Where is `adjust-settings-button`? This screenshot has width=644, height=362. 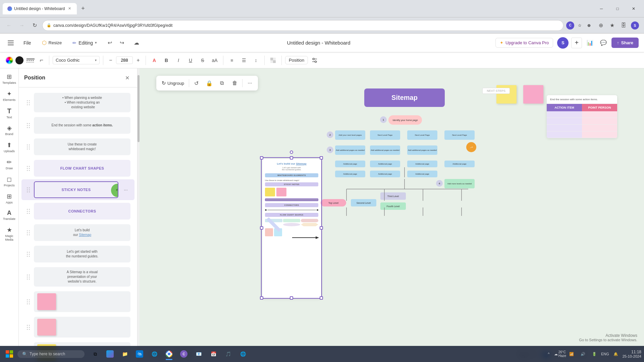 adjust-settings-button is located at coordinates (315, 60).